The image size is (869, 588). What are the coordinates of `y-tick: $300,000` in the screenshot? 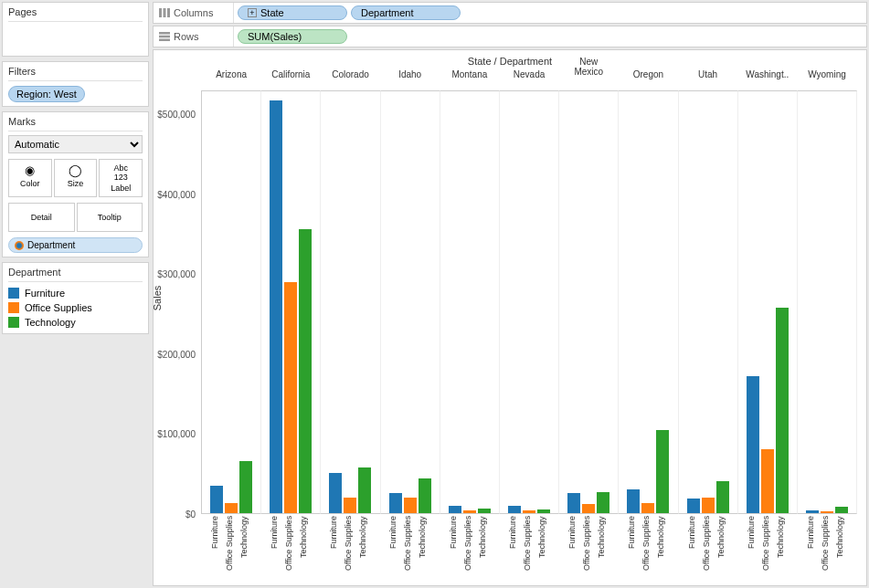 It's located at (176, 274).